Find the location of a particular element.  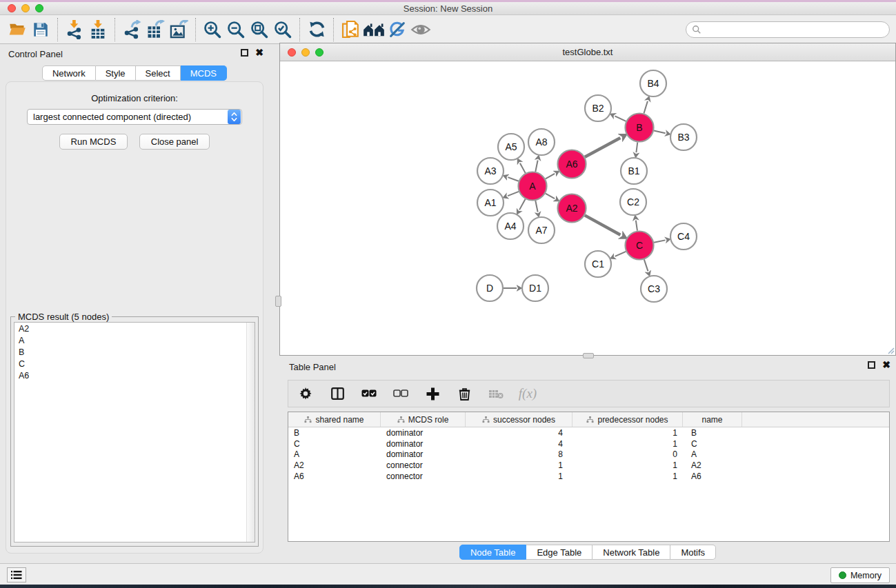

function-builder-button: f(x) is located at coordinates (528, 394).